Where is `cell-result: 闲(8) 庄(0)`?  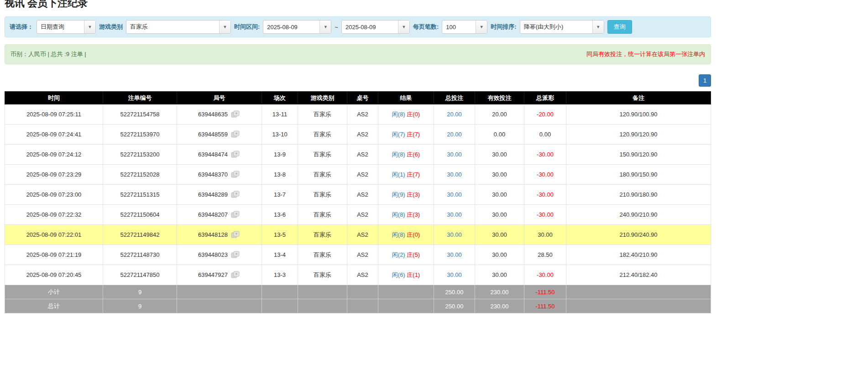 cell-result: 闲(8) 庄(0) is located at coordinates (406, 235).